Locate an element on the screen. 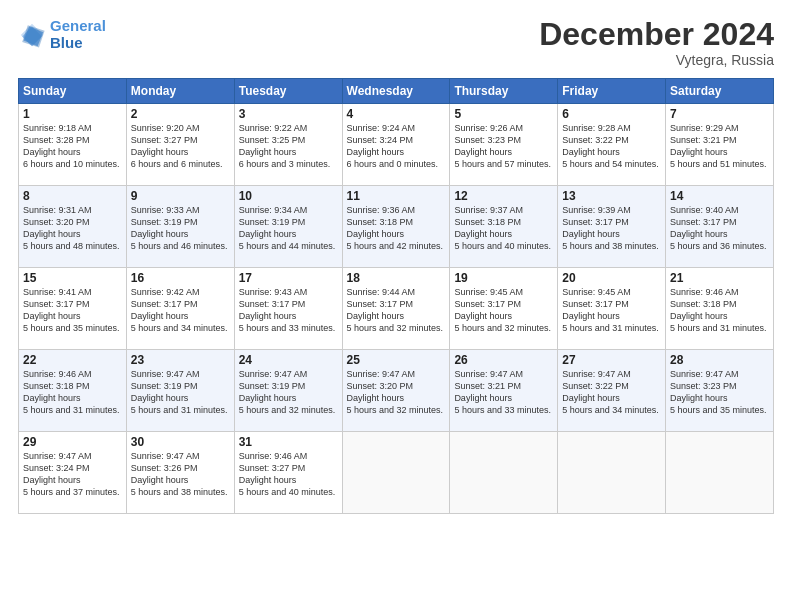 This screenshot has width=792, height=612. calendar-cell: 19 Sunrise: 9:45 AMSunset: 3:17 PMDaylig… is located at coordinates (504, 309).